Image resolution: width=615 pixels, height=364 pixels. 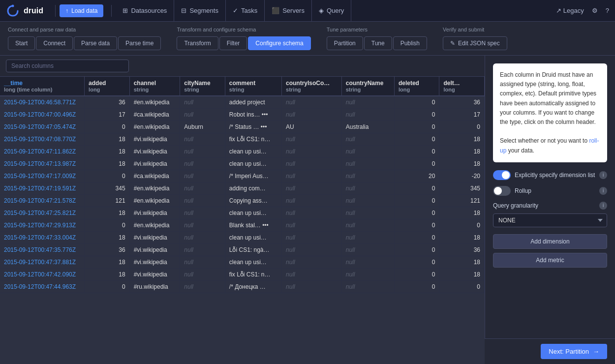 What do you see at coordinates (550, 351) in the screenshot?
I see `bottom-bar: Next: Partition →` at bounding box center [550, 351].